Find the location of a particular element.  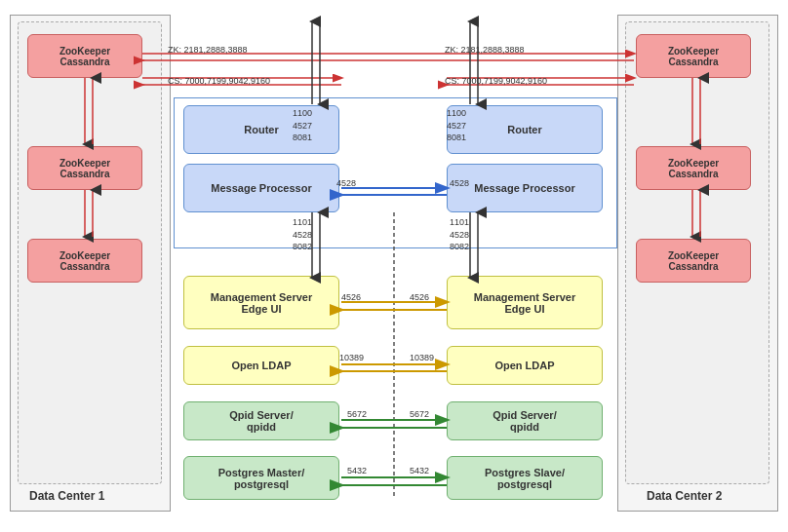

mgmt-port-left: 4526 is located at coordinates (351, 297).